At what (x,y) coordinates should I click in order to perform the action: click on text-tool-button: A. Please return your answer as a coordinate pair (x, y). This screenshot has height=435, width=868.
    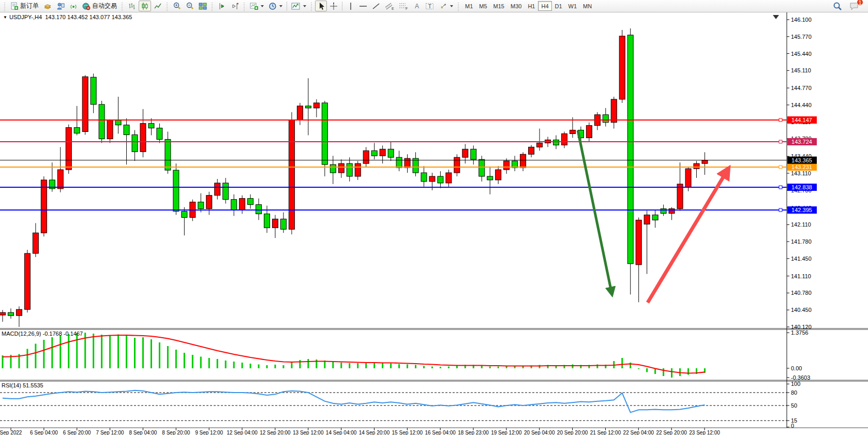
    Looking at the image, I should click on (417, 6).